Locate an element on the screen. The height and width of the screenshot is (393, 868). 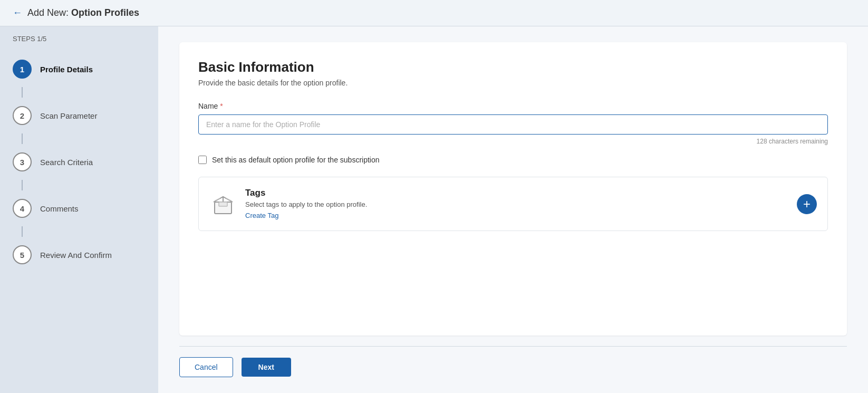
tags-description: Select tags to apply to the option profi… is located at coordinates (517, 205).